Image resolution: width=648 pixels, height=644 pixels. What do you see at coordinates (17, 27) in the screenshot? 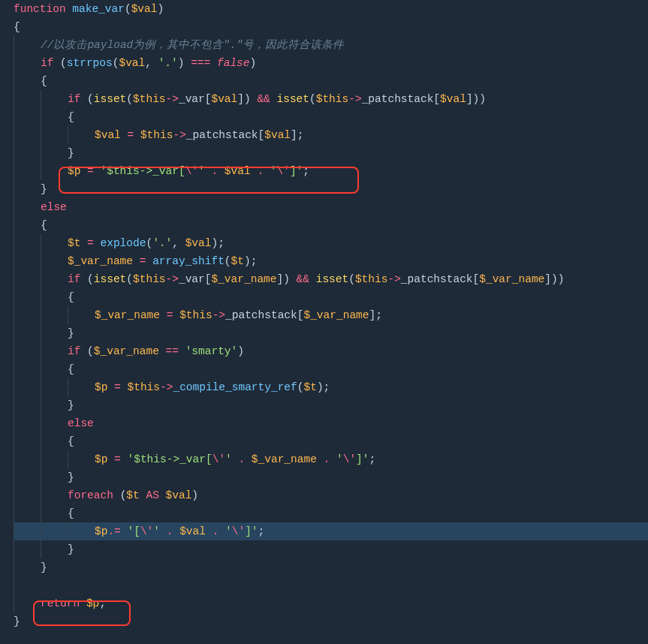
I see `token-punc: {` at bounding box center [17, 27].